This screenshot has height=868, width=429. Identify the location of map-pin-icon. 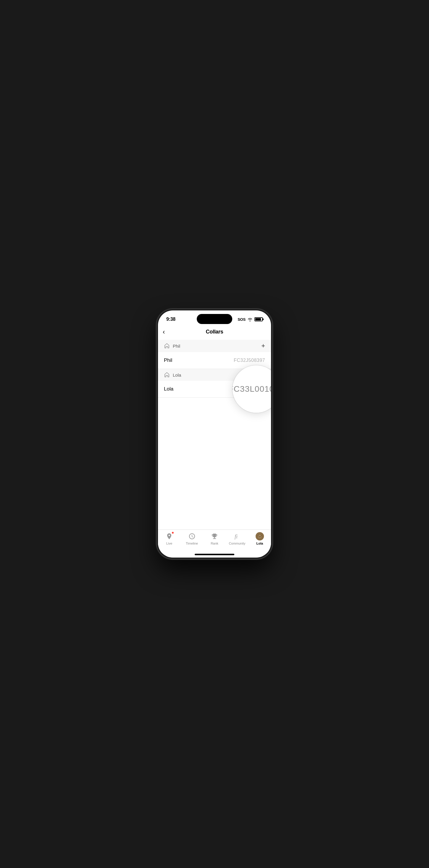
(169, 536).